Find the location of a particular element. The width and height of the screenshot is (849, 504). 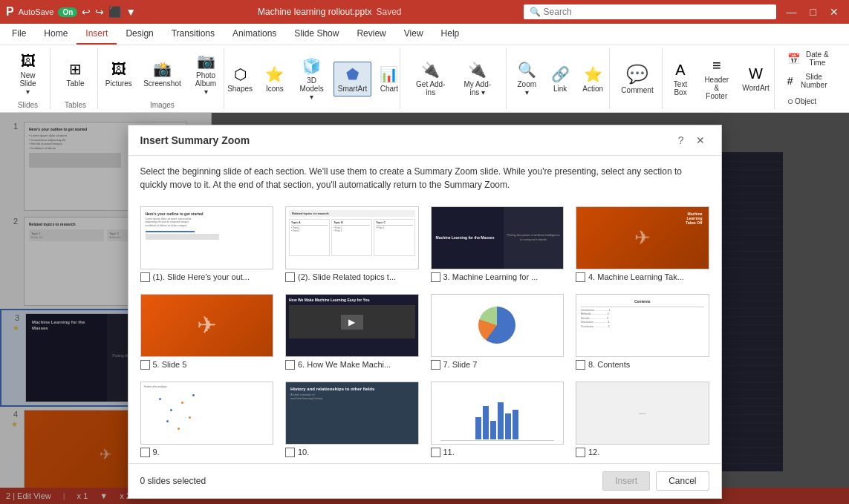

tab-slideshow: Slide Show is located at coordinates (316, 34).